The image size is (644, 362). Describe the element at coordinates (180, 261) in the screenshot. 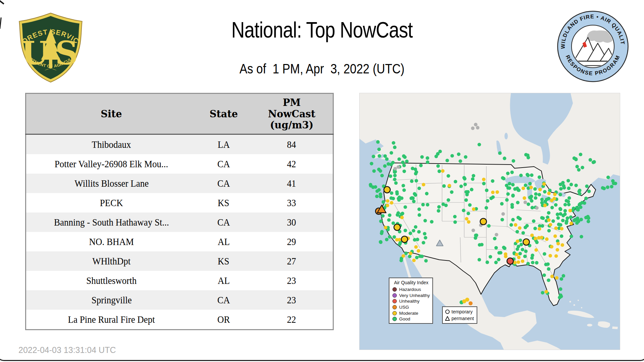

I see `table-row: WHlthDptKS27` at that location.